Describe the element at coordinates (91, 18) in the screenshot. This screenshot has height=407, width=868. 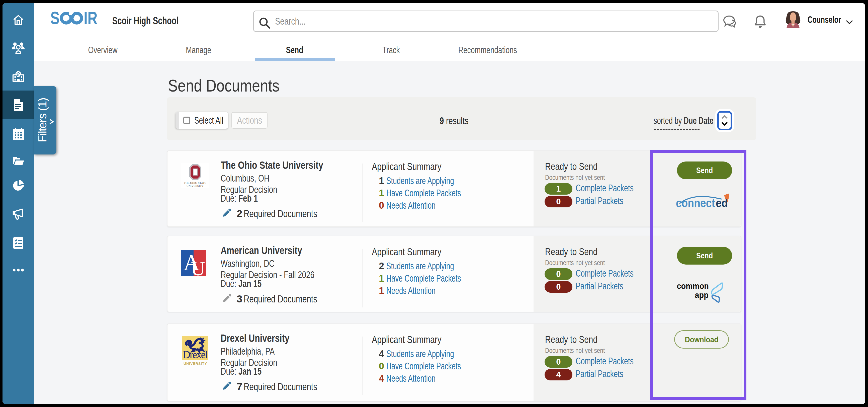
I see `svg-text: IR` at that location.